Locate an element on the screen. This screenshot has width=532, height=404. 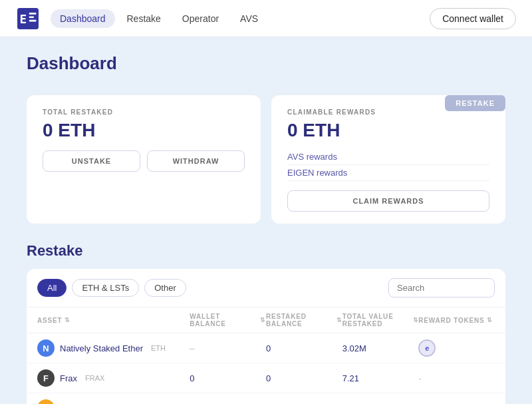
total-value-cell: 7.21 is located at coordinates (380, 378).